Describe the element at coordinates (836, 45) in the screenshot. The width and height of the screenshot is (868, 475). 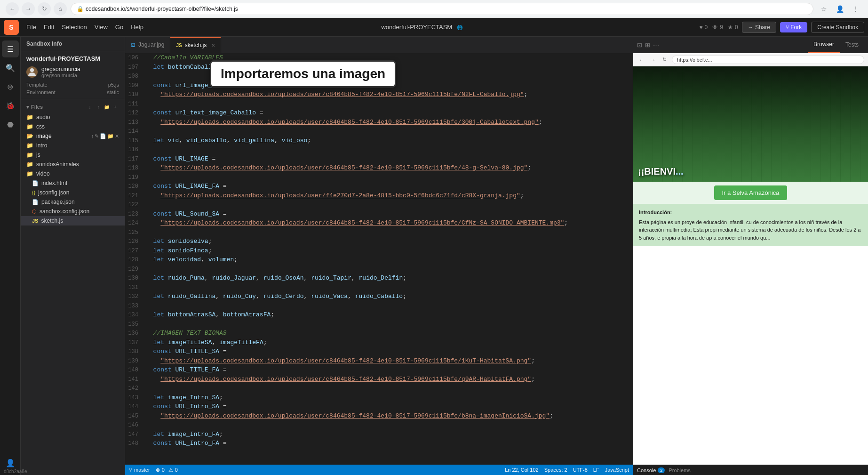
I see `right-panel-tabs-container: Browser Tests` at that location.